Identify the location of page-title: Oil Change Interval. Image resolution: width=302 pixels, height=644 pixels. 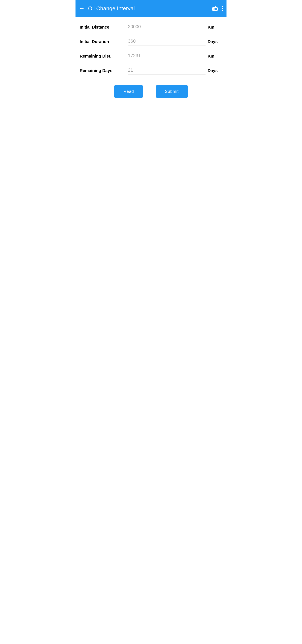
(150, 8).